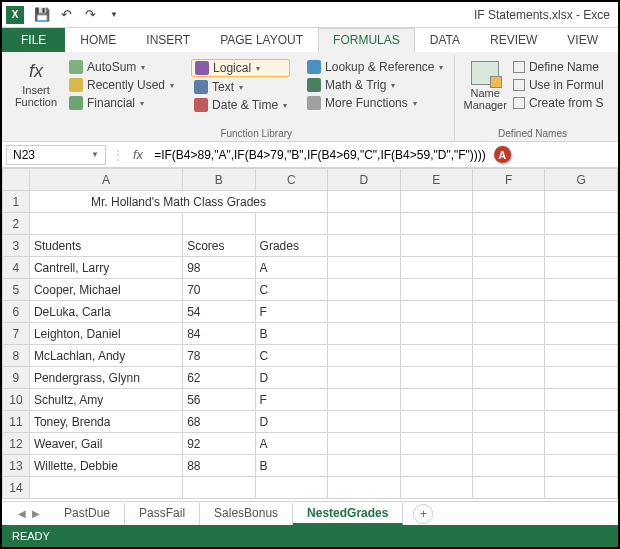 Image resolution: width=620 pixels, height=549 pixels. Describe the element at coordinates (106, 488) in the screenshot. I see `cell-A14` at that location.